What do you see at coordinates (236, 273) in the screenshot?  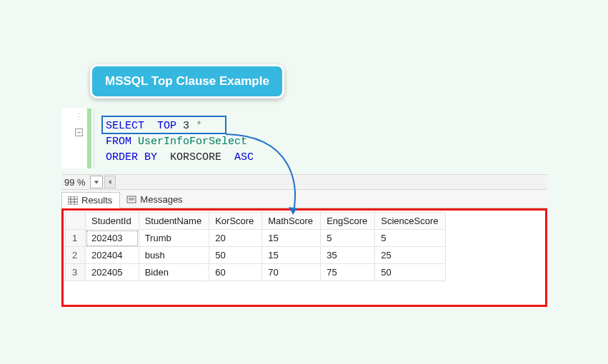 I see `cell-KorScore: 60` at bounding box center [236, 273].